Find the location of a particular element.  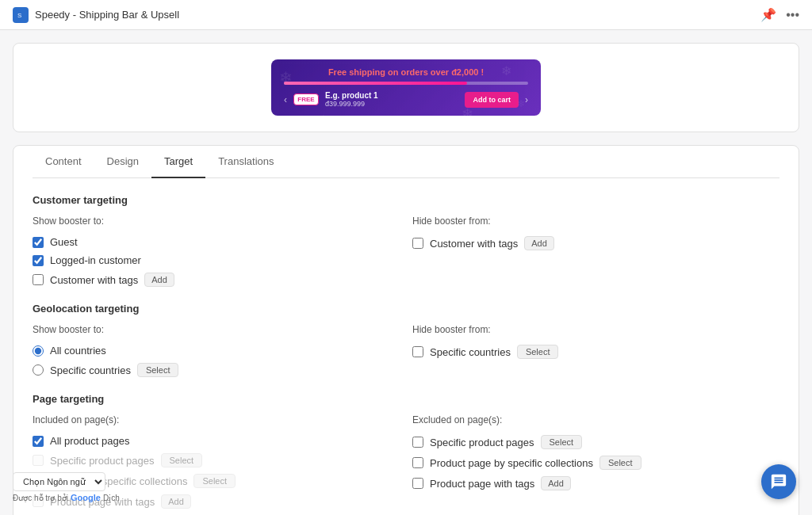

product-info: E.g. product 1 đ39.999.999 is located at coordinates (392, 100).